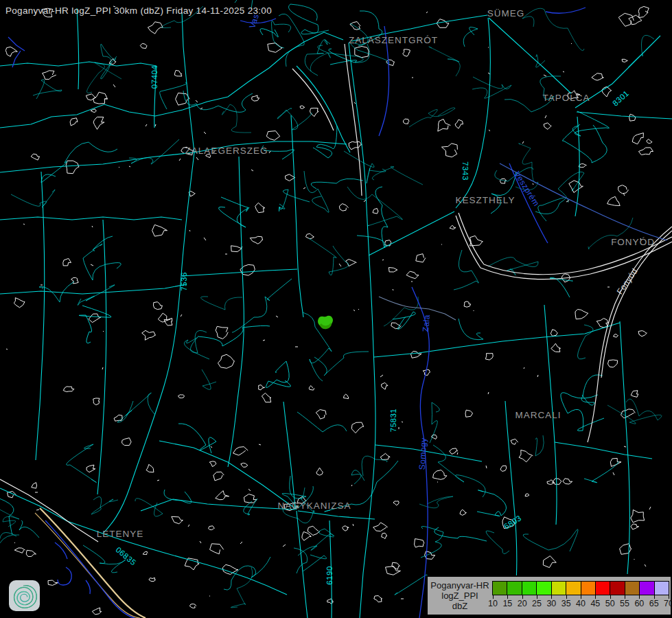 The width and height of the screenshot is (672, 618). Describe the element at coordinates (426, 323) in the screenshot. I see `water-label: Zala` at that location.